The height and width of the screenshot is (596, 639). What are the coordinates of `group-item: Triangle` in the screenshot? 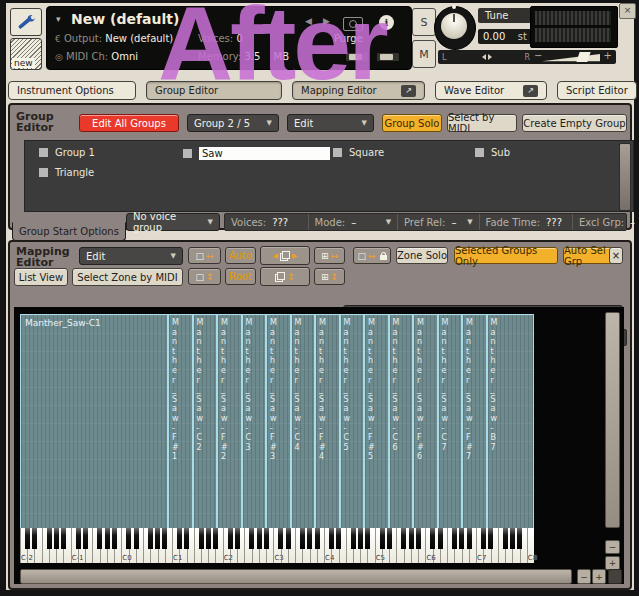 It's located at (66, 172).